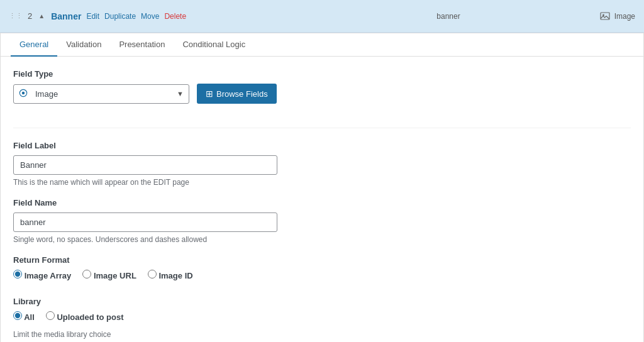 This screenshot has width=644, height=342. I want to click on return-format-image-array: Image Array, so click(42, 275).